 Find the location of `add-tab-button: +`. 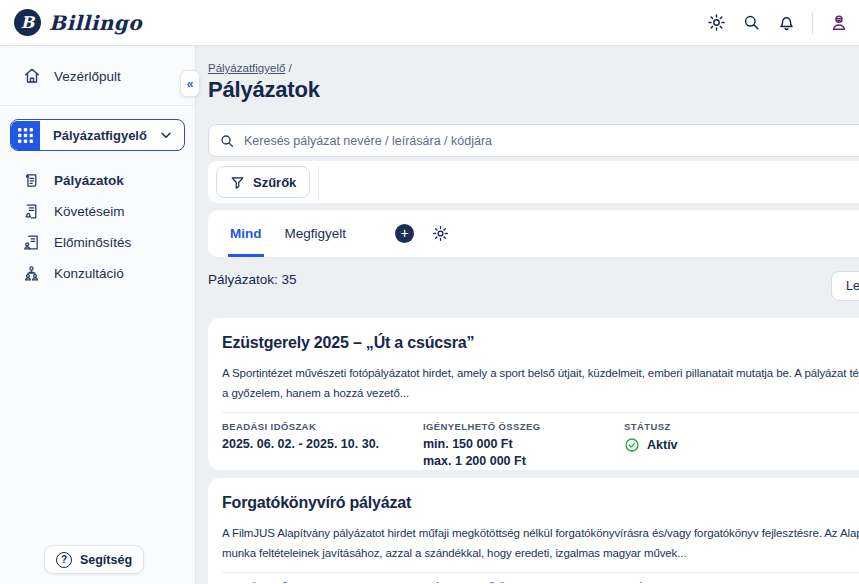

add-tab-button: + is located at coordinates (404, 234).